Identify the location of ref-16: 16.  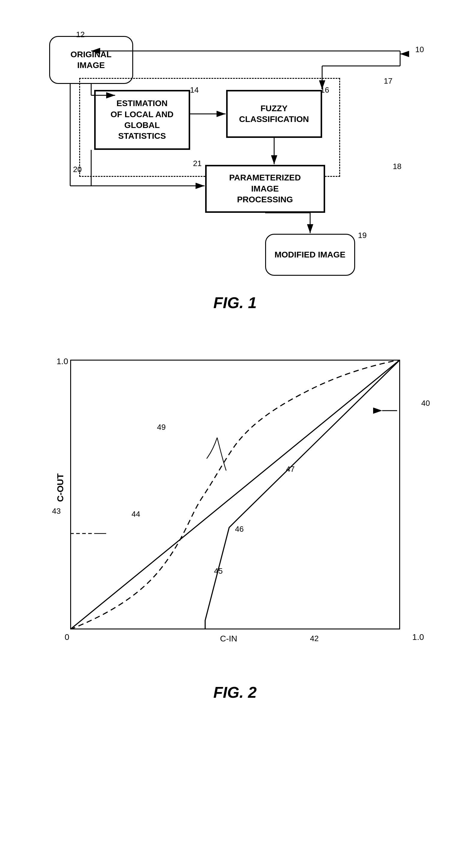
(325, 90).